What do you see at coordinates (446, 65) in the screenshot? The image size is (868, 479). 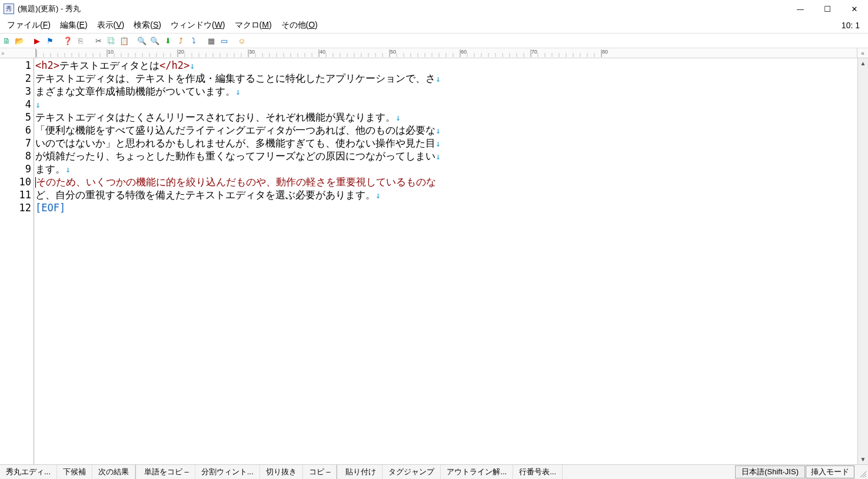 I see `text-line: <h2>テキストエディタとは</h2>↓` at bounding box center [446, 65].